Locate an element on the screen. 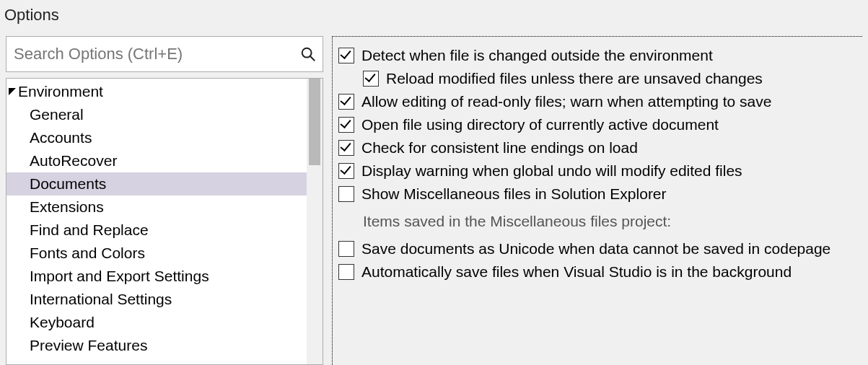 This screenshot has height=365, width=868. option-label: Detect when file is changed outside the … is located at coordinates (537, 56).